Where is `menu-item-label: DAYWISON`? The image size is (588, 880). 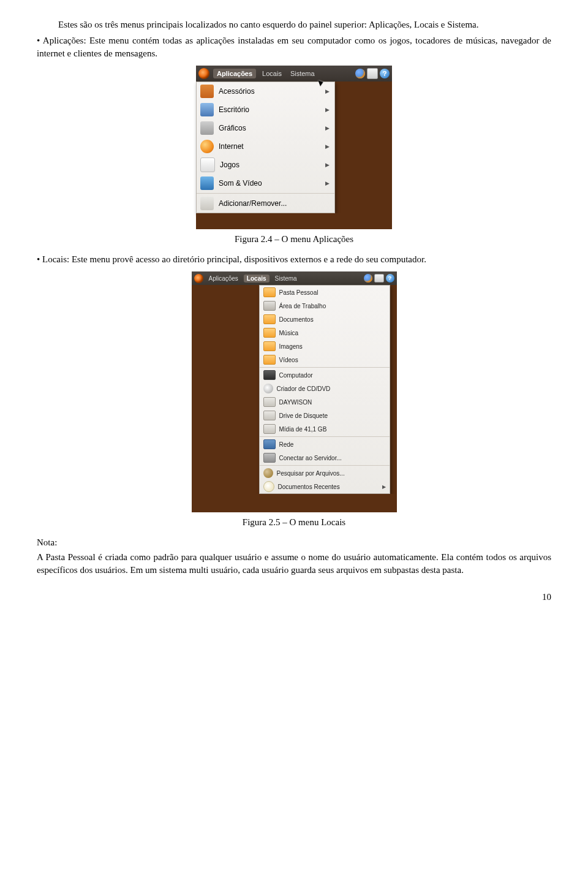 menu-item-label: DAYWISON is located at coordinates (296, 402).